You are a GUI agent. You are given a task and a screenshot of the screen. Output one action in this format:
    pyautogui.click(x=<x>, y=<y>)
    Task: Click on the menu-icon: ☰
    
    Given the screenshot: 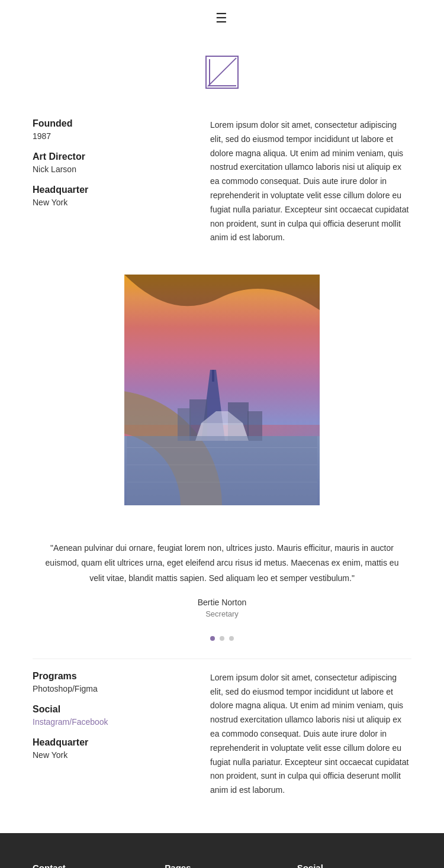 What is the action you would take?
    pyautogui.click(x=222, y=18)
    